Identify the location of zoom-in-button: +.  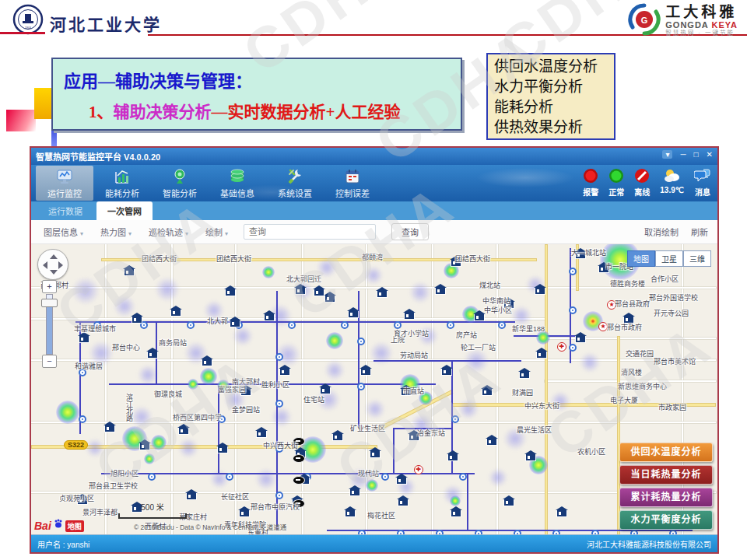
(50, 286).